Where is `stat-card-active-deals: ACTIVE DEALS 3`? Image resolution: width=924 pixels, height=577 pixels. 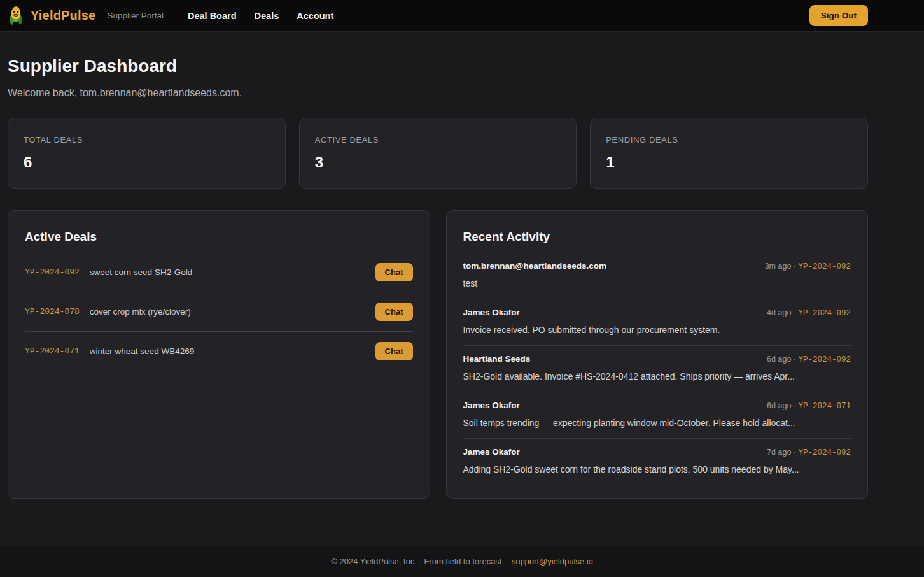
stat-card-active-deals: ACTIVE DEALS 3 is located at coordinates (438, 153).